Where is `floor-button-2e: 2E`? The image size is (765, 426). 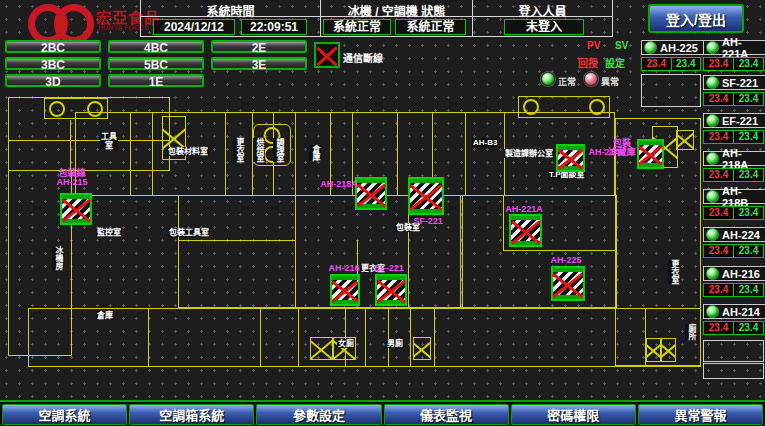 floor-button-2e: 2E is located at coordinates (259, 46).